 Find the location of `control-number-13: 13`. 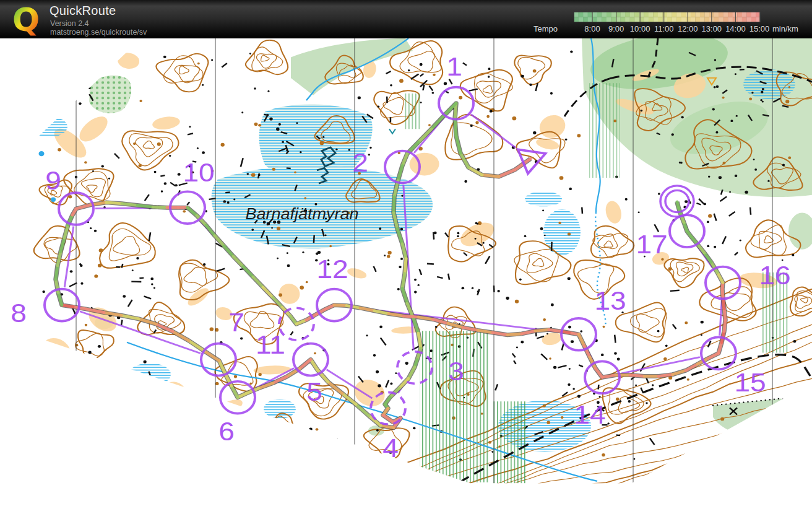

control-number-13: 13 is located at coordinates (610, 301).